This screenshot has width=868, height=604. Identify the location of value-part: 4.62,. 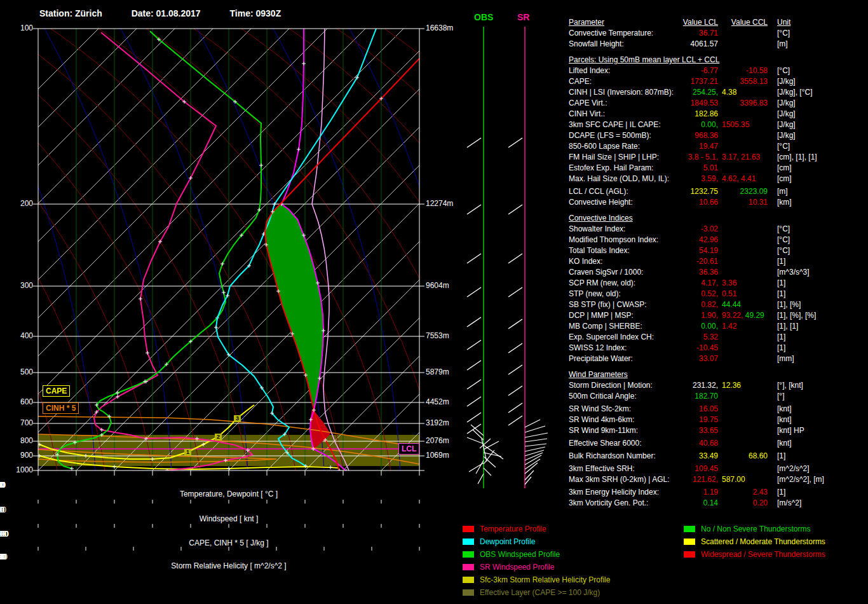
(731, 179).